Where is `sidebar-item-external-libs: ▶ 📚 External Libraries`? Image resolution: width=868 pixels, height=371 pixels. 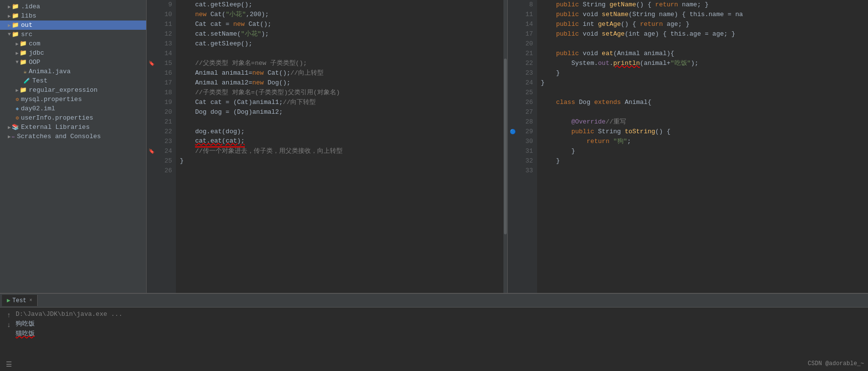
sidebar-item-external-libs: ▶ 📚 External Libraries is located at coordinates (73, 127).